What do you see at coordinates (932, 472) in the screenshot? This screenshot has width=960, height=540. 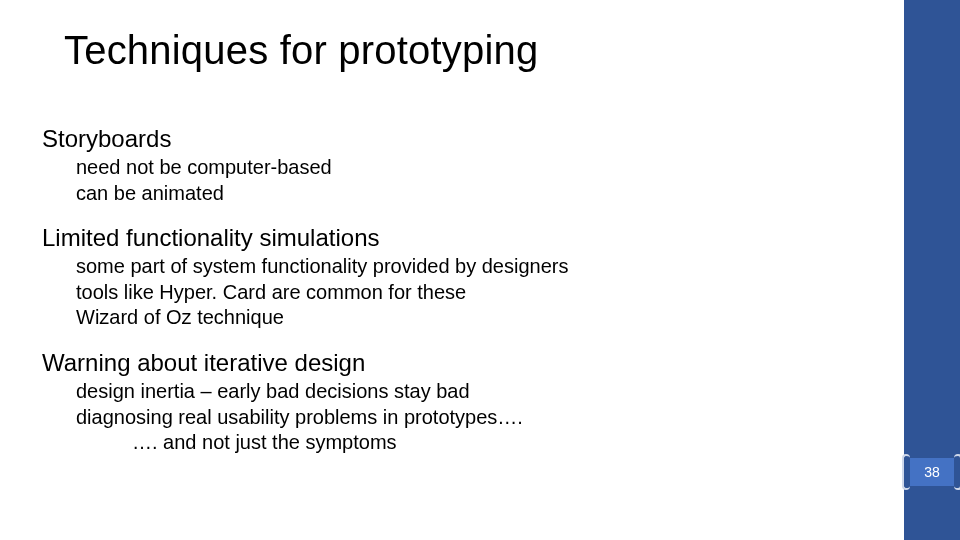 I see `page-number-badge: 38` at bounding box center [932, 472].